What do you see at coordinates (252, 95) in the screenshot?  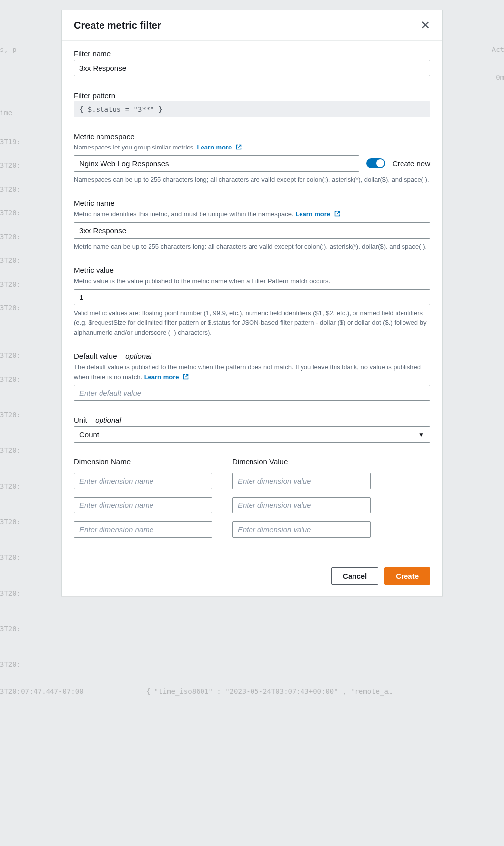 I see `filter-pattern-label: Filter pattern` at bounding box center [252, 95].